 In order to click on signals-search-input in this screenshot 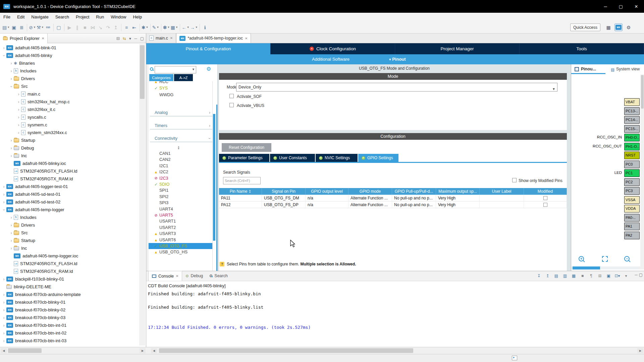, I will do `click(242, 181)`.